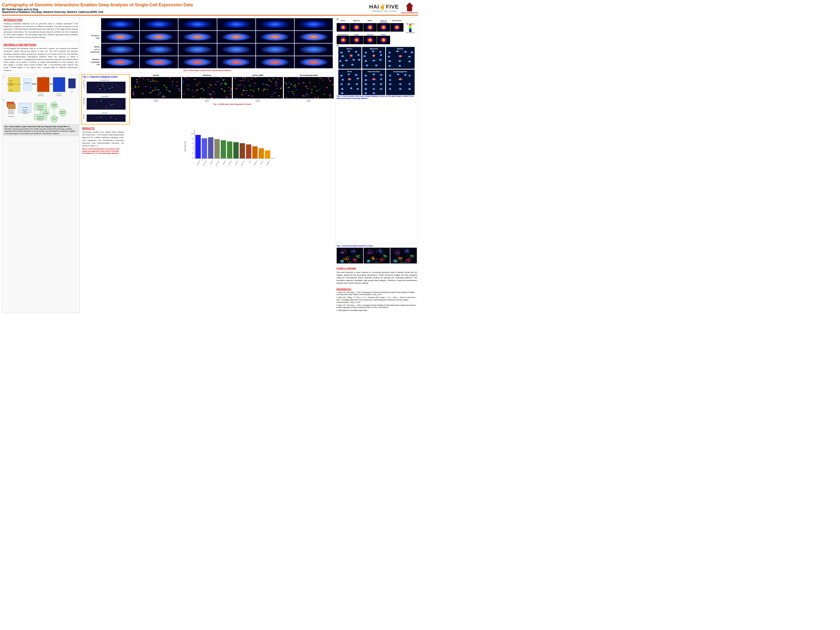  I want to click on svg-text: Cell 3, so click(11, 85).